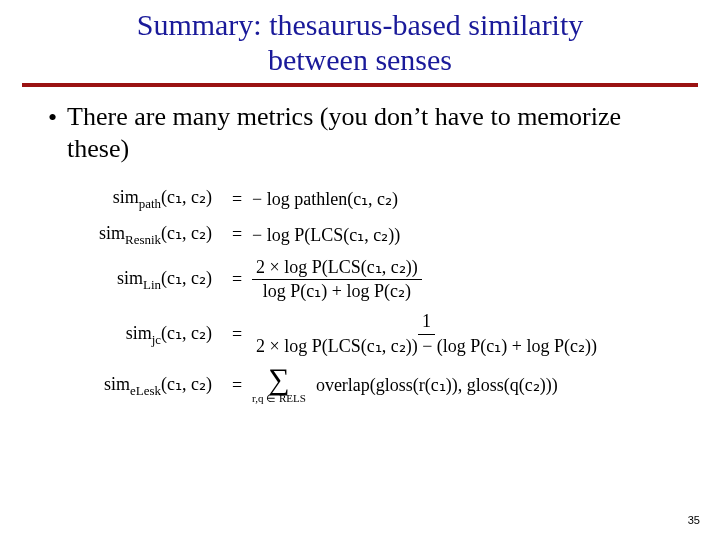 This screenshot has height=540, width=720. Describe the element at coordinates (142, 386) in the screenshot. I see `eq-lhs: simeLesk(c₁, c₂)` at that location.